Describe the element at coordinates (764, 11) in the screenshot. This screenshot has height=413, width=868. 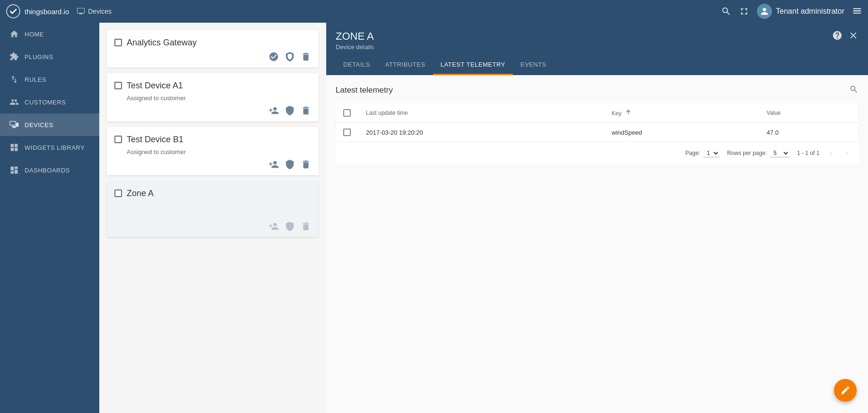
I see `user-icon` at that location.